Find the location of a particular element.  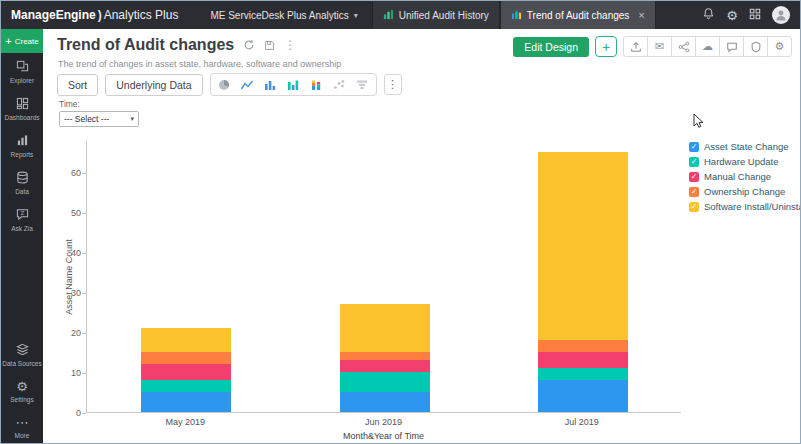

legend-item: ✓Asset State Change is located at coordinates (745, 146).